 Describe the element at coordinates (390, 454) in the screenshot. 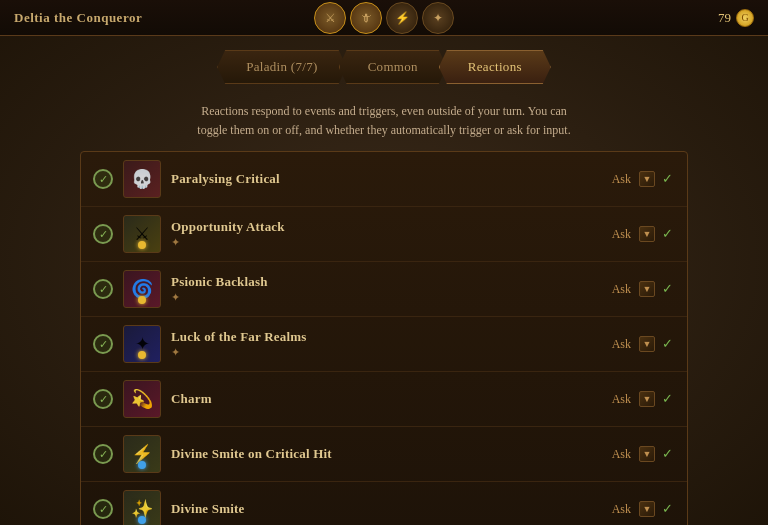

I see `info-divine-smite-critical: Divine Smite on Critical Hit` at that location.